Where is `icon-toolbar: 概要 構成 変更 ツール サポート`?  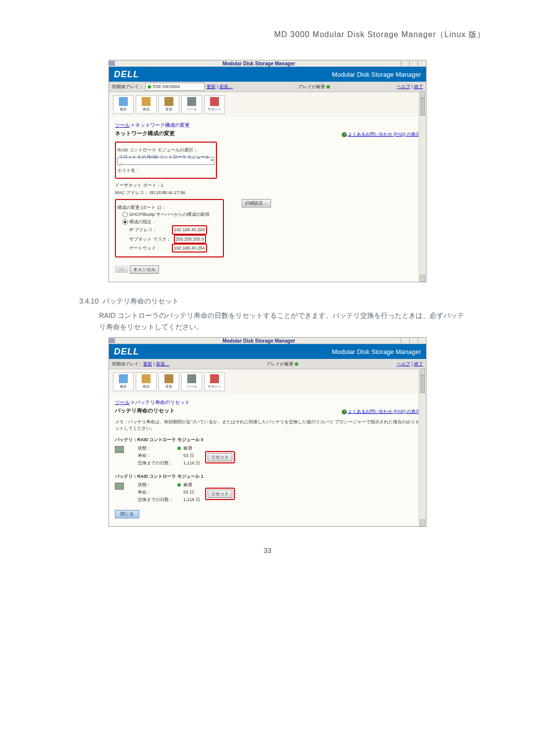 icon-toolbar: 概要 構成 変更 ツール サポート is located at coordinates (268, 104).